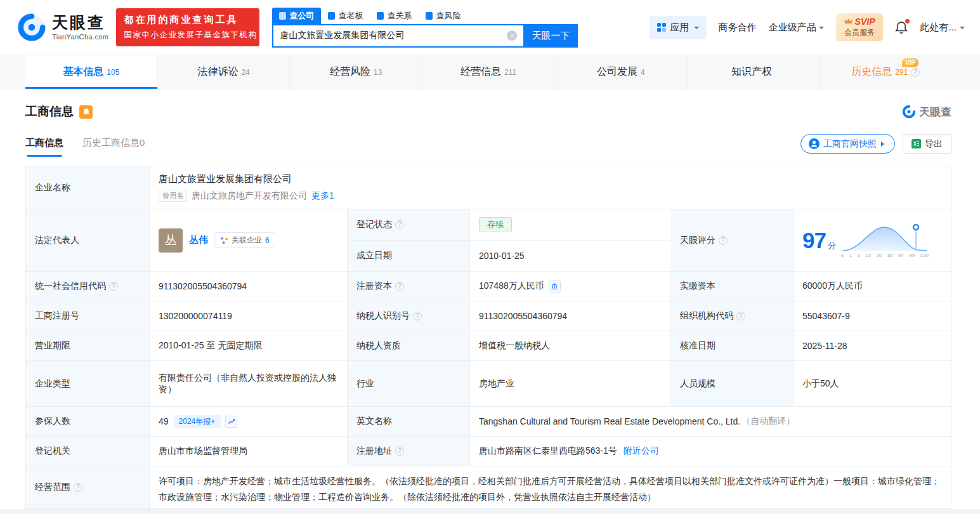 The image size is (980, 514). I want to click on legal-rep-name-link: 丛伟, so click(199, 240).